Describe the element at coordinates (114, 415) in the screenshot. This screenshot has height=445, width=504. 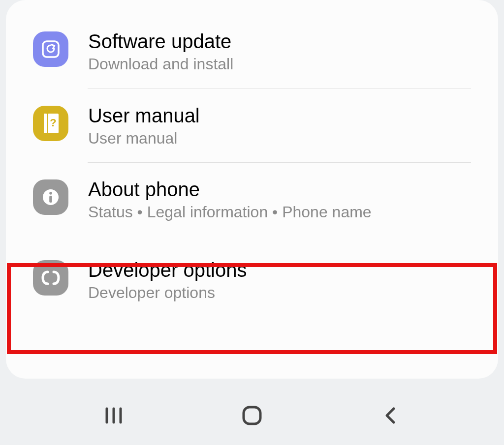
I see `recents-button` at that location.